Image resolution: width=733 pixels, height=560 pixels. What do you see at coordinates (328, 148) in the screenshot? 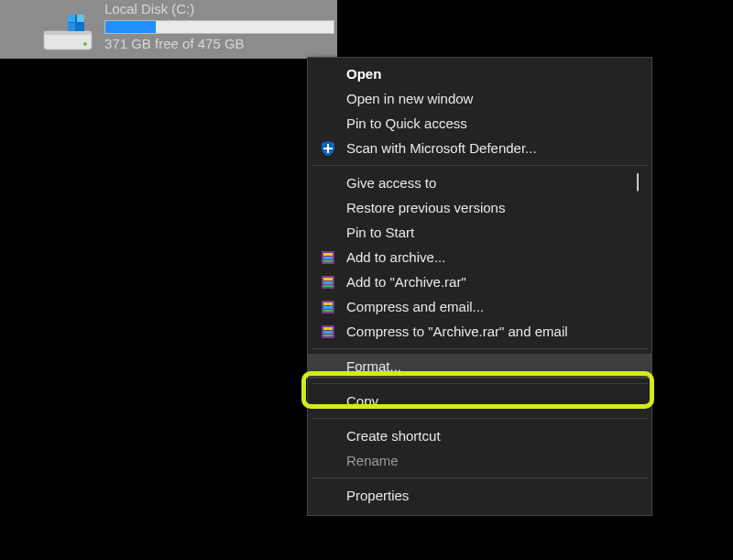
I see `defender-icon` at bounding box center [328, 148].